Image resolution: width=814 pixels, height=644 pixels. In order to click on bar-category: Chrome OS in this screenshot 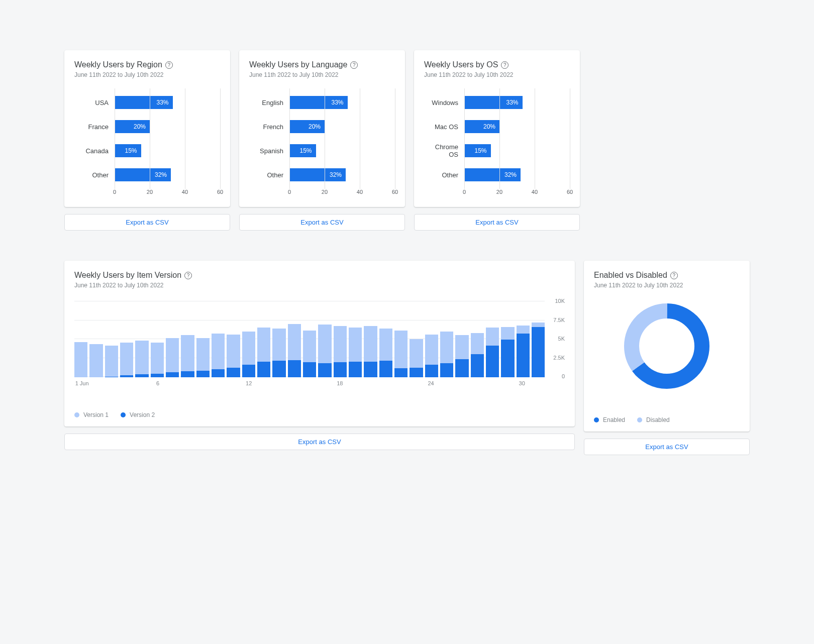, I will do `click(445, 151)`.